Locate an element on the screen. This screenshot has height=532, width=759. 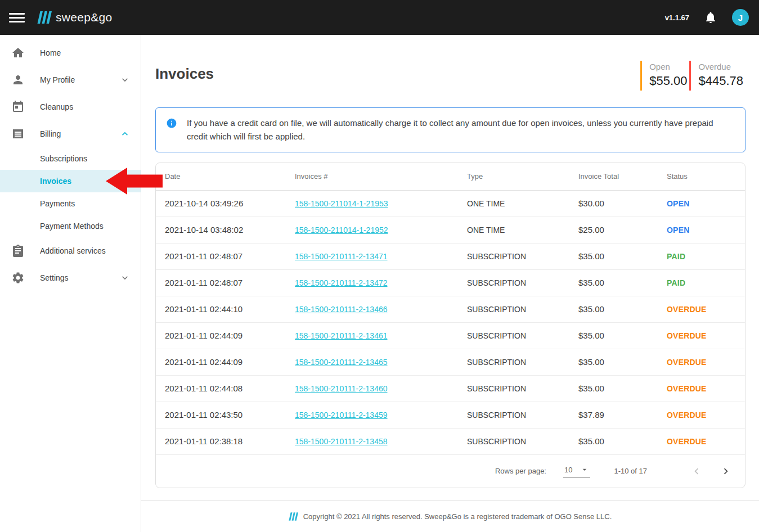
copyright-text: Copyright © 2021 All rights reserved. Sw… is located at coordinates (458, 516).